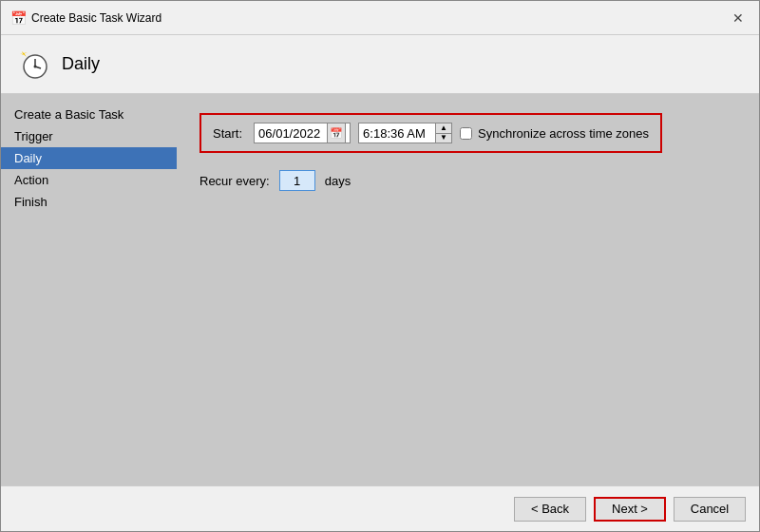 The height and width of the screenshot is (532, 760). I want to click on date-input-wrapper: 📅, so click(302, 133).